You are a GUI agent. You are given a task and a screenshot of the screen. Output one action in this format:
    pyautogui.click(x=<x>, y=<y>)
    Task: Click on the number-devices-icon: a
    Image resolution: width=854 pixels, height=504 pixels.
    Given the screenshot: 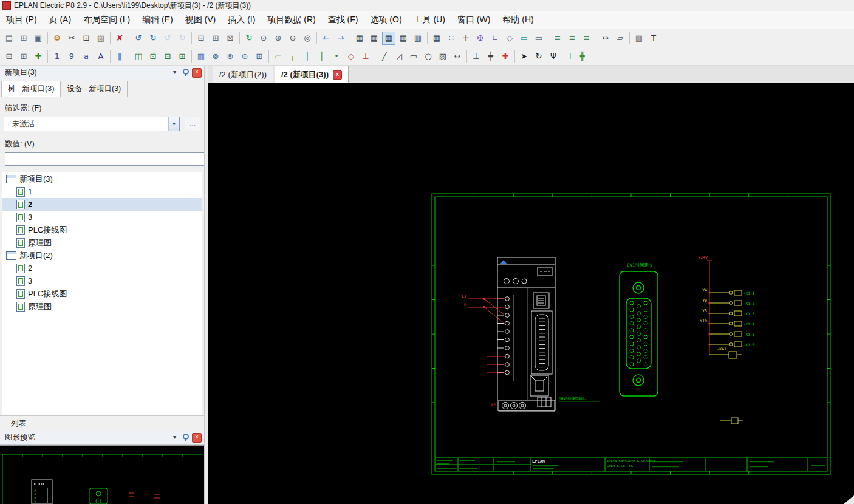 What is the action you would take?
    pyautogui.click(x=86, y=56)
    